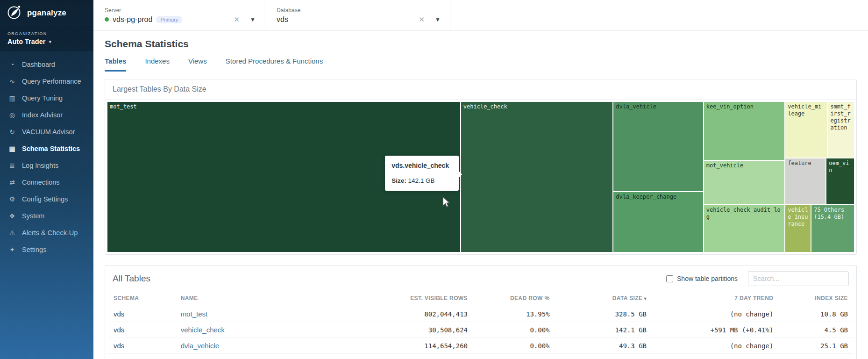  Describe the element at coordinates (744, 131) in the screenshot. I see `treemap-rect-kee_vin_option: kee_vin_option` at that location.